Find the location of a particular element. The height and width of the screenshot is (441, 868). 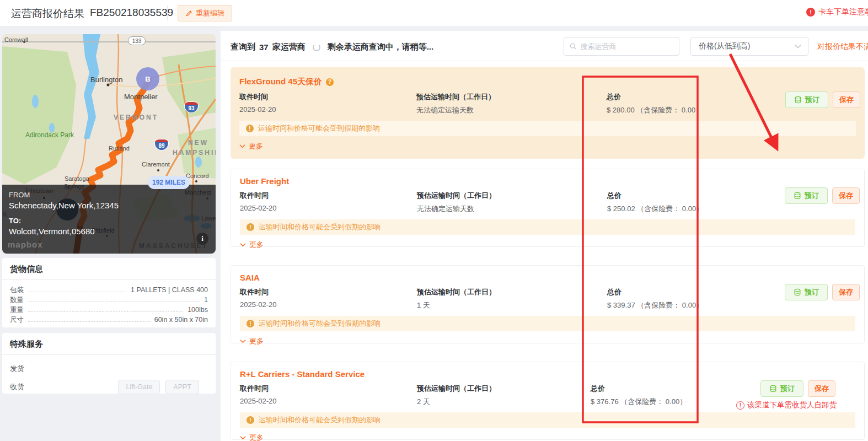

more-label: 更多 is located at coordinates (256, 437).